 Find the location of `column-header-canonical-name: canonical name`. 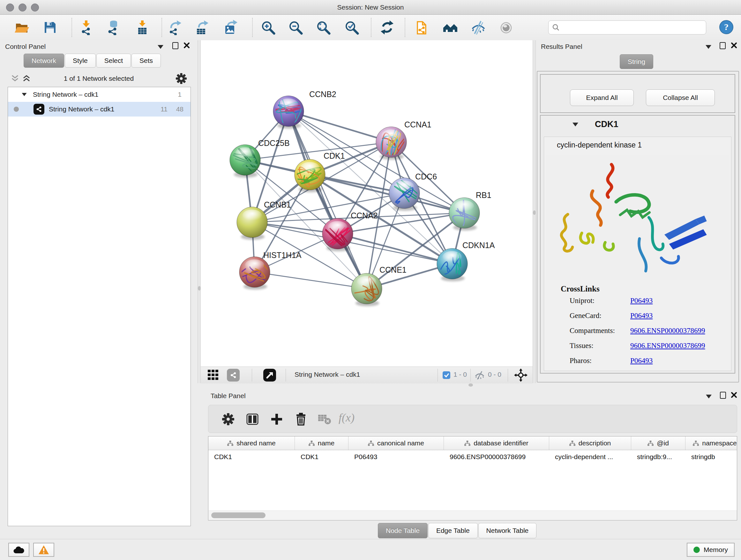

column-header-canonical-name: canonical name is located at coordinates (396, 443).